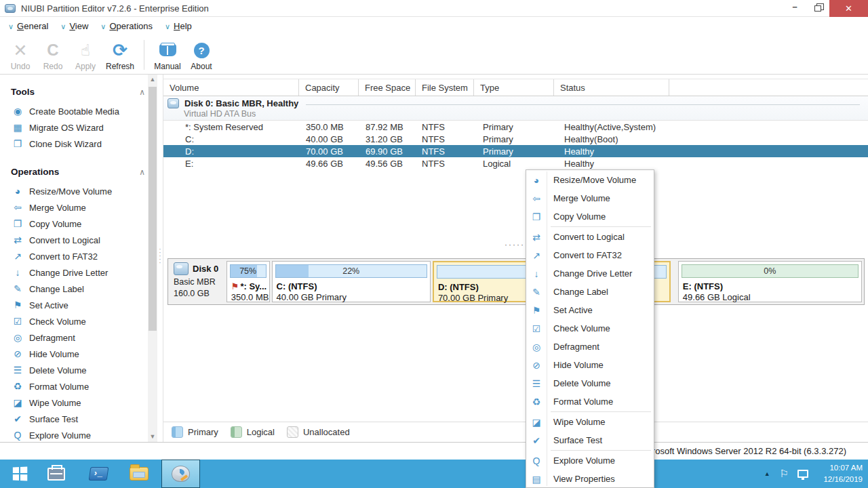  What do you see at coordinates (20, 473) in the screenshot?
I see `windows-logo-icon` at bounding box center [20, 473].